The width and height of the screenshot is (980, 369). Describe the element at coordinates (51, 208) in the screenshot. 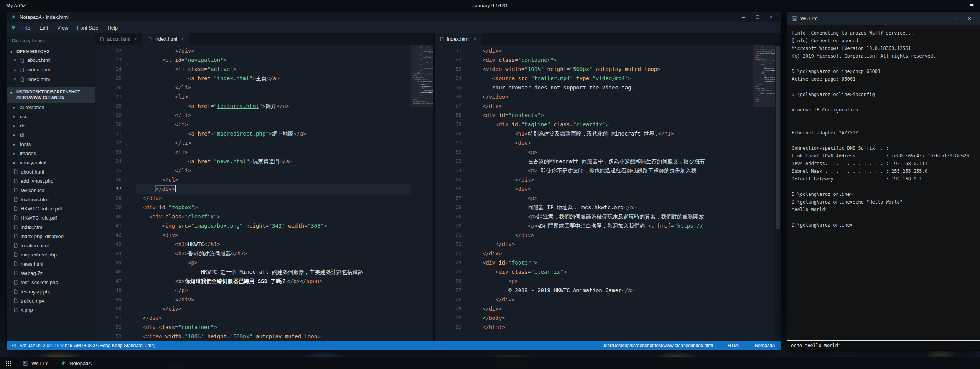

I see `tree-file: HKWTC notice.pdf` at that location.